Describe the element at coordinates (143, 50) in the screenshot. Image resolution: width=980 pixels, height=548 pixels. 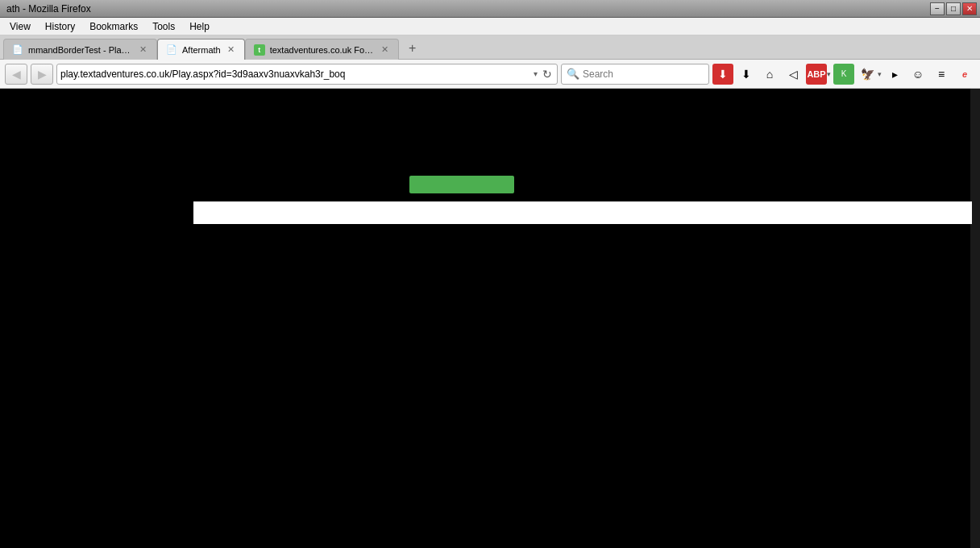
I see `tab-close-commandbordertest: ✕` at that location.